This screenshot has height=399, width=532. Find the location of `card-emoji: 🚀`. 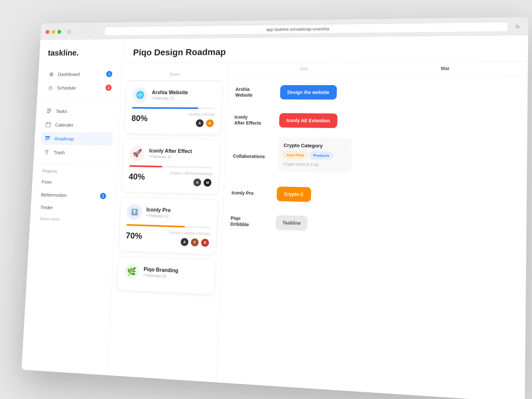

card-emoji: 🚀 is located at coordinates (137, 153).